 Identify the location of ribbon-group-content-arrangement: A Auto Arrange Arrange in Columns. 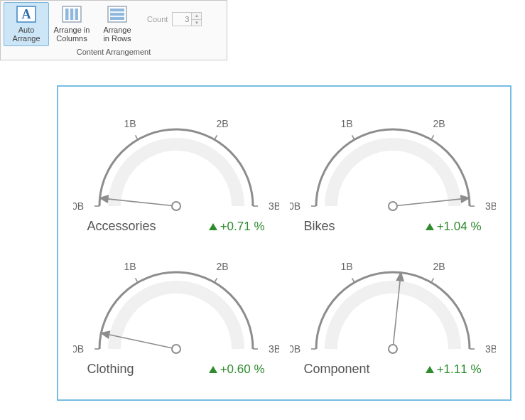
(114, 30).